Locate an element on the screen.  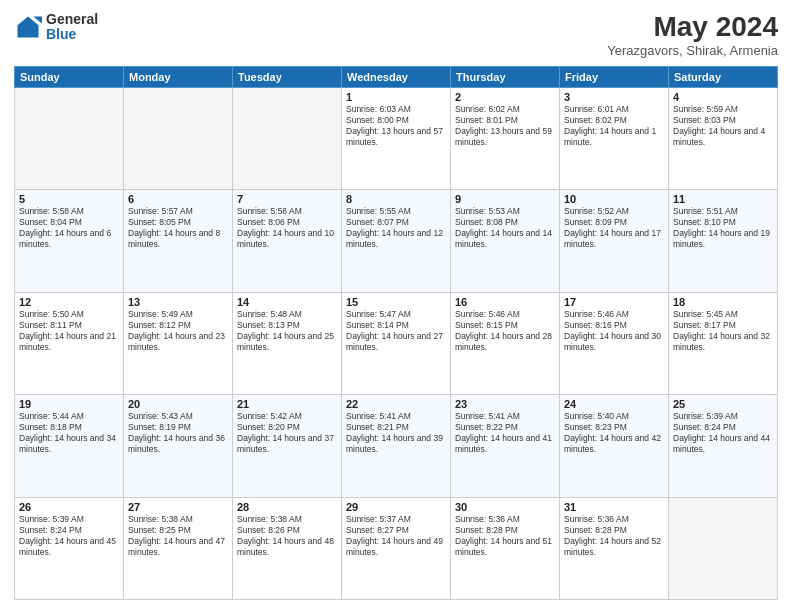
day-cell: 30Sunrise: 5:36 AMSunset: 8:28 PMDayligh… is located at coordinates (506, 548).